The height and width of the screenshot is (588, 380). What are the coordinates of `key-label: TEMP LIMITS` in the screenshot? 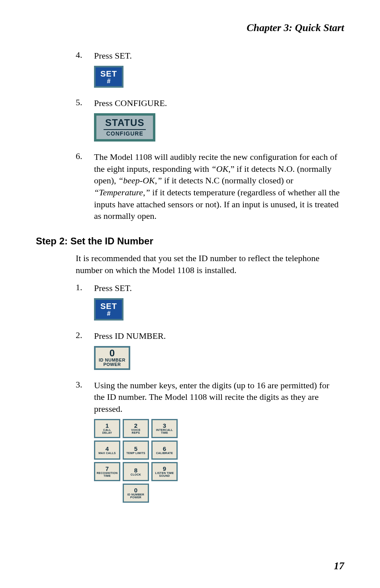 It's located at (136, 453).